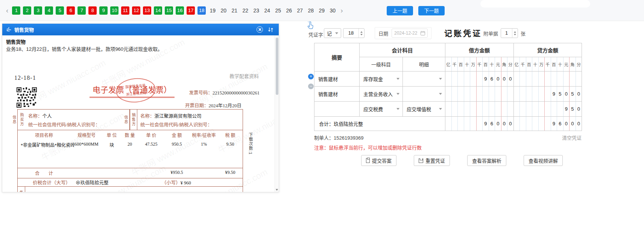 This screenshot has height=245, width=644. Describe the element at coordinates (311, 11) in the screenshot. I see `question-button-28: 28` at that location.